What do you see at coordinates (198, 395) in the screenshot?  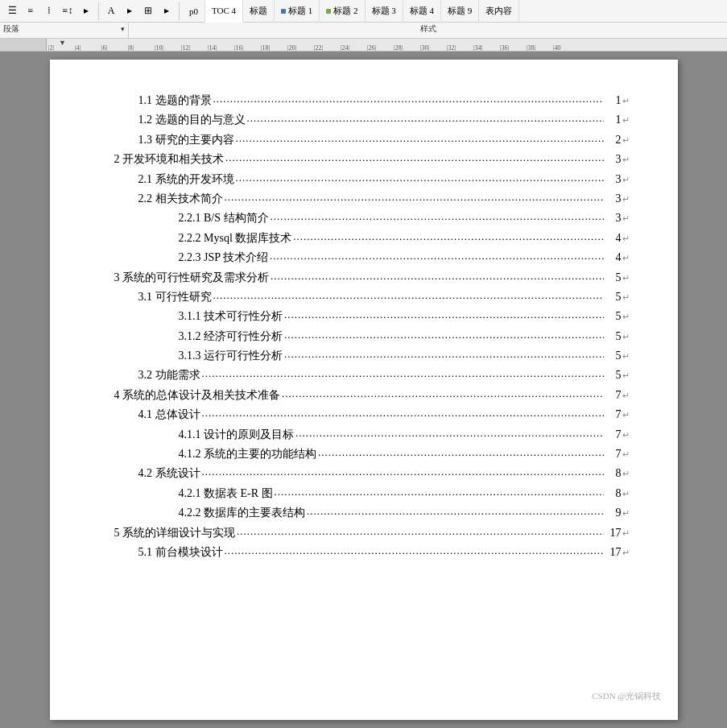 I see `toc-text-15: 4 系统的总体设计及相关技术准备` at bounding box center [198, 395].